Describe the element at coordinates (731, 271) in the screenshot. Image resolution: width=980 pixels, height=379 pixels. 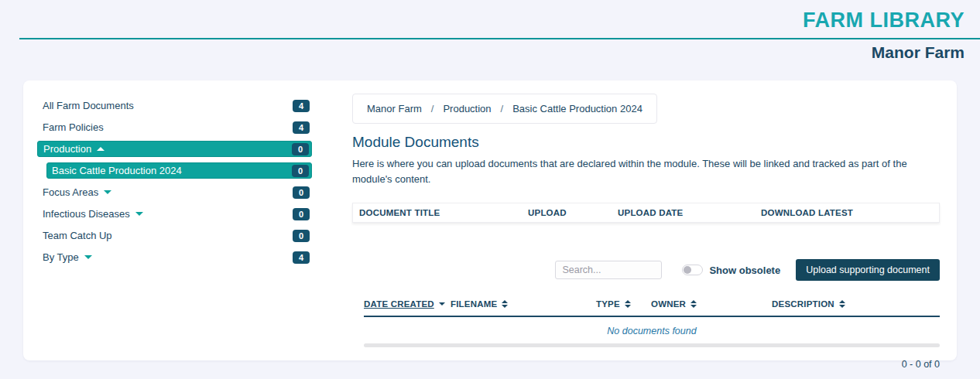
I see `show-obsolete-toggle-group: Show obsolete` at that location.